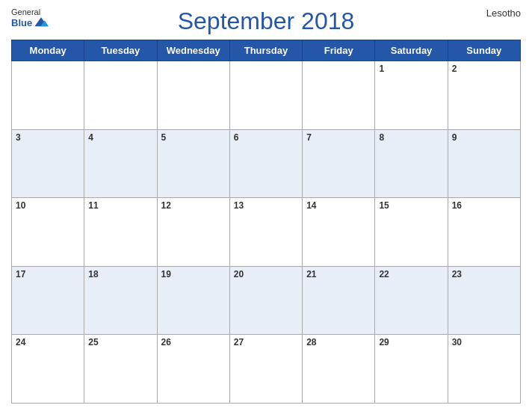  Describe the element at coordinates (91, 137) in the screenshot. I see `day-number: 4` at that location.